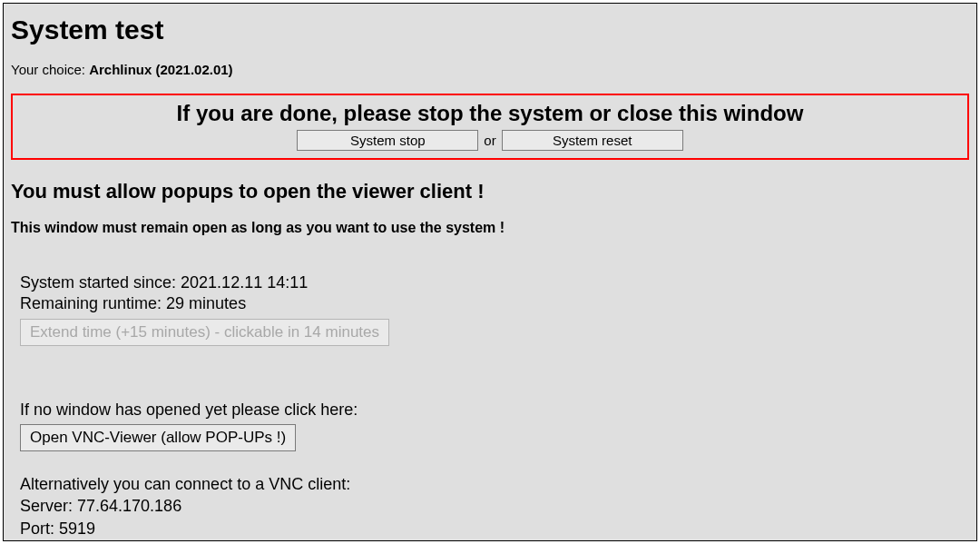 The width and height of the screenshot is (980, 544). Describe the element at coordinates (490, 192) in the screenshot. I see `popup-warning: You must allow popups to open the viewer…` at that location.